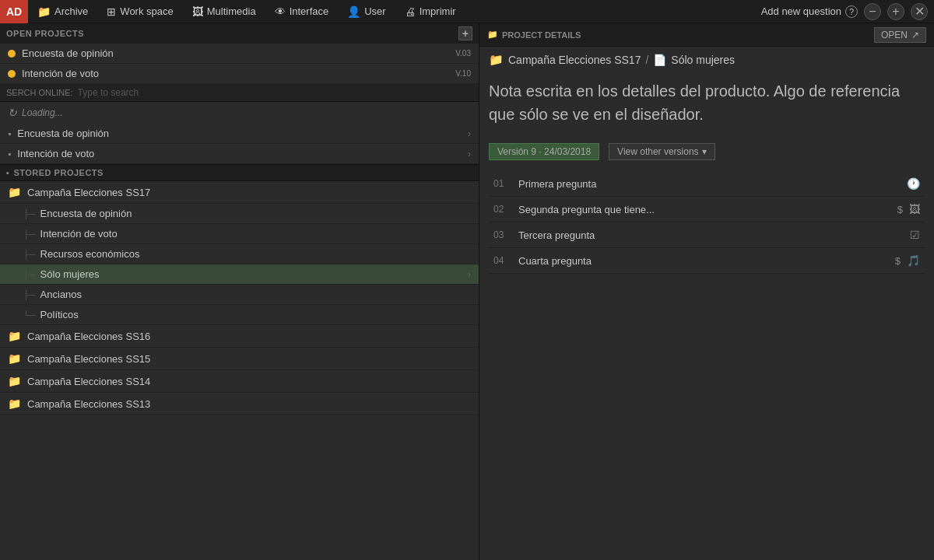 Image resolution: width=934 pixels, height=560 pixels. I want to click on top-nav: AD 📁 Archive ⊞ Work space 🖼 Multimedia 👁…, so click(467, 12).